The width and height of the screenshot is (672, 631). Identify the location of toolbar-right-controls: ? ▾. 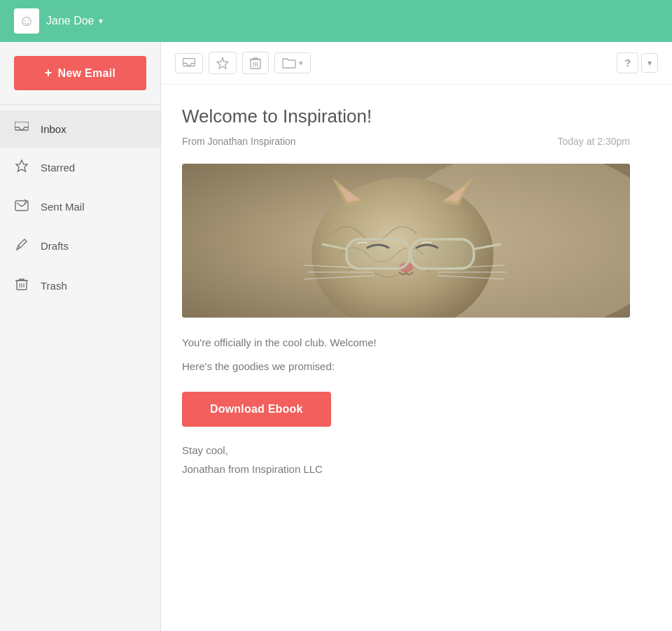
(637, 63).